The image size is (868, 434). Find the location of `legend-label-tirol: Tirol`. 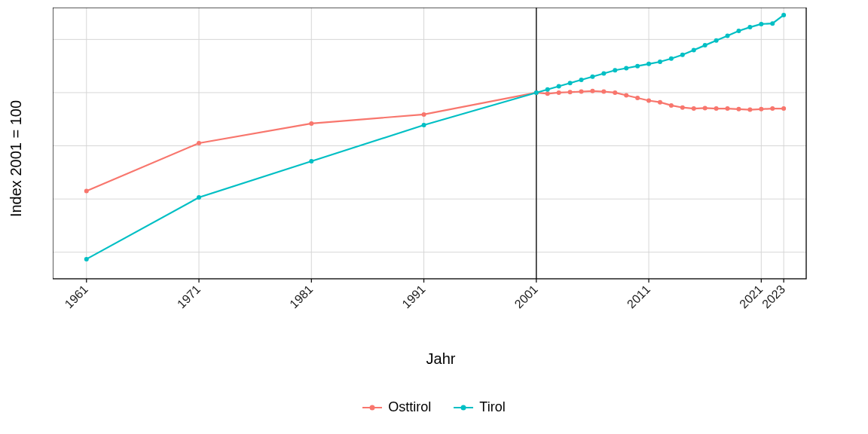

legend-label-tirol: Tirol is located at coordinates (492, 407).